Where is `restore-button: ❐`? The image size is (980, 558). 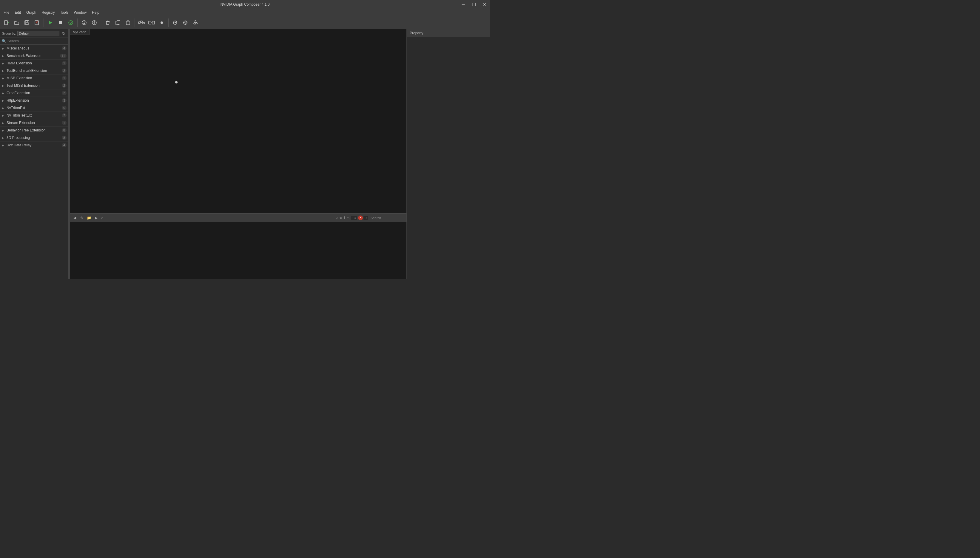 restore-button: ❐ is located at coordinates (474, 5).